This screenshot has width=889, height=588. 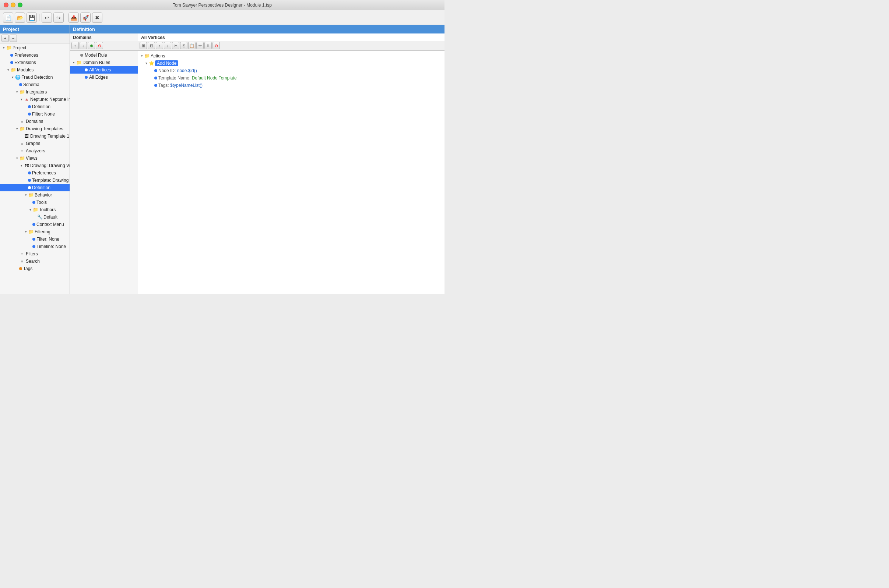 What do you see at coordinates (104, 70) in the screenshot?
I see `domain-item-all-vertices: All Vertices` at bounding box center [104, 70].